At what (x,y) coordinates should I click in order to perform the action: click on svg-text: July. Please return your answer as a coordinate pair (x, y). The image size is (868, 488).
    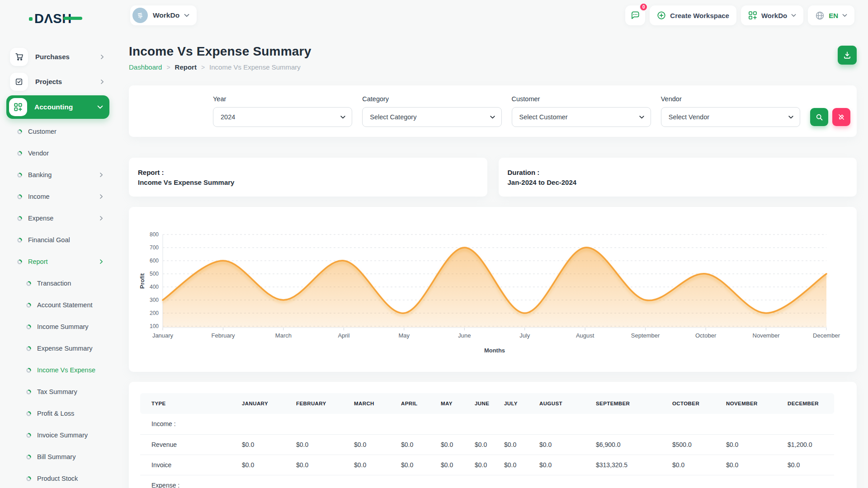
    Looking at the image, I should click on (525, 335).